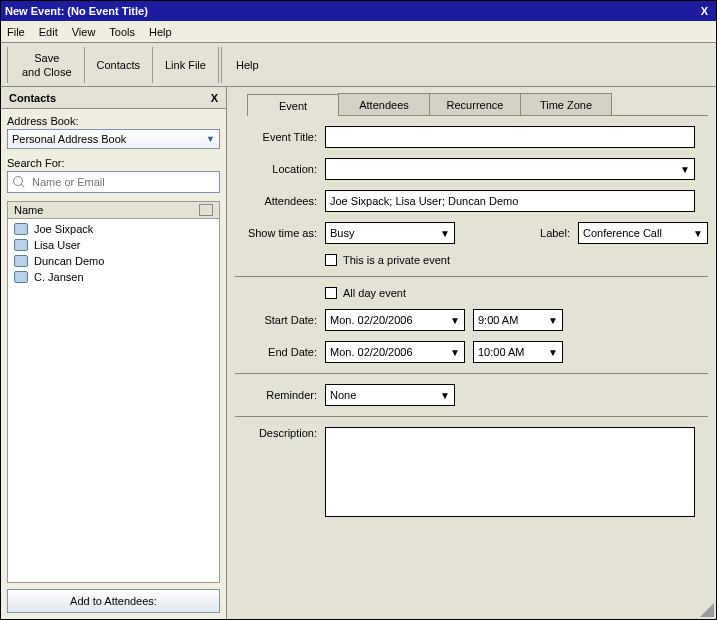  Describe the element at coordinates (331, 260) in the screenshot. I see `private-checkbox` at that location.